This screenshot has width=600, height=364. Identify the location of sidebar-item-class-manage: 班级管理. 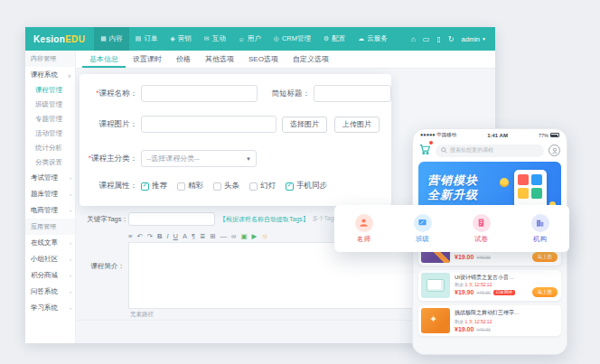
(51, 105).